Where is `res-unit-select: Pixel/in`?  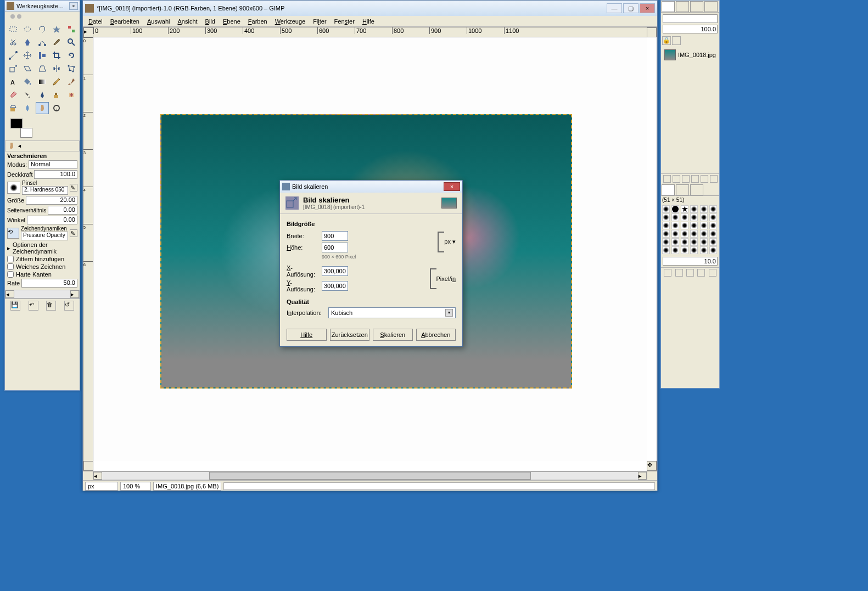
res-unit-select: Pixel/in is located at coordinates (446, 279).